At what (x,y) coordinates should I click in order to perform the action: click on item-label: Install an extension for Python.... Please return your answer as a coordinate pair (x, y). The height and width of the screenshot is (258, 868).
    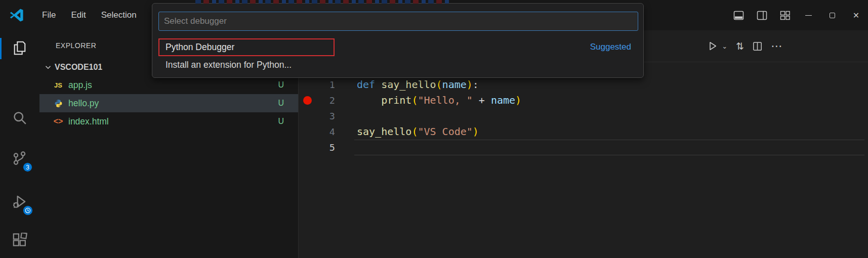
    Looking at the image, I should click on (229, 65).